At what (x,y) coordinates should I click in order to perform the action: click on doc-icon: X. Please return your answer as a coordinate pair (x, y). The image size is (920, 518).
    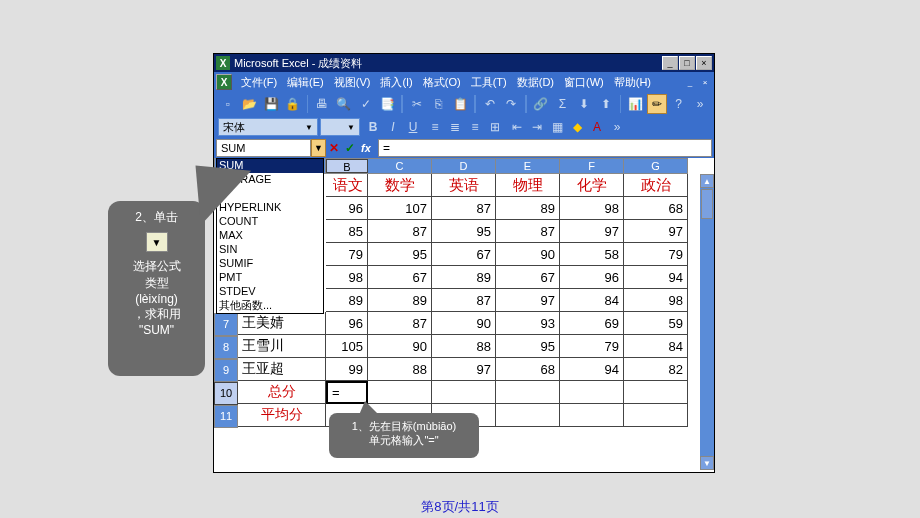
    Looking at the image, I should click on (224, 82).